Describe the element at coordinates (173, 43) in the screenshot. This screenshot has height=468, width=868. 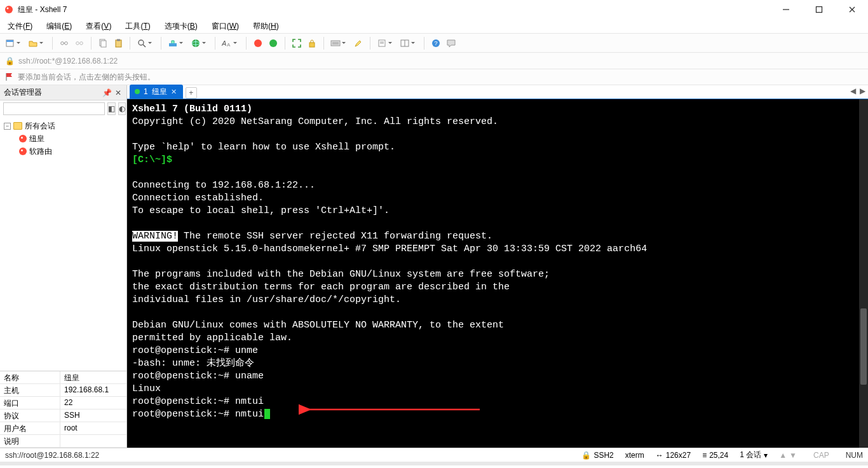
I see `transfer-icon` at that location.